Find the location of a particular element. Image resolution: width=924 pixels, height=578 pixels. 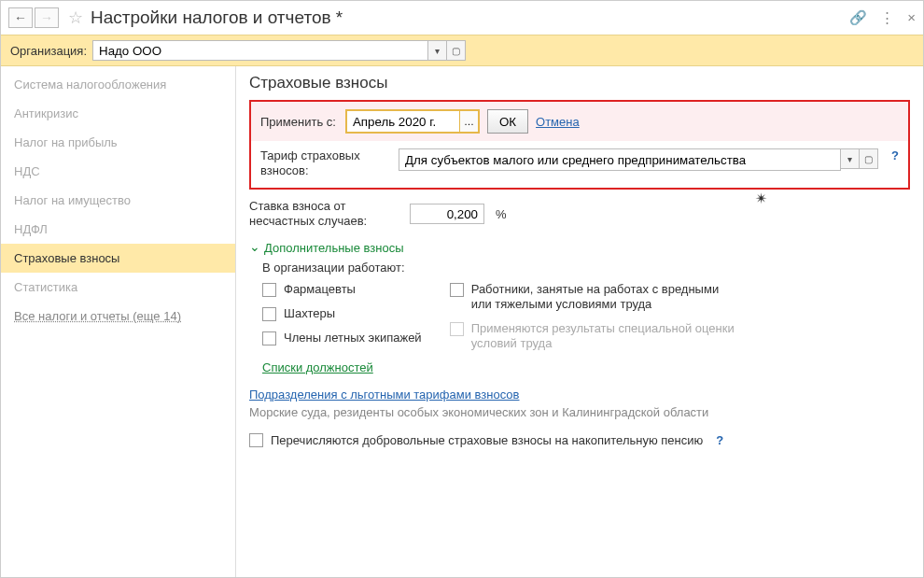

divisions-link: Подразделения с льготными тарифами взнос… is located at coordinates (385, 394).